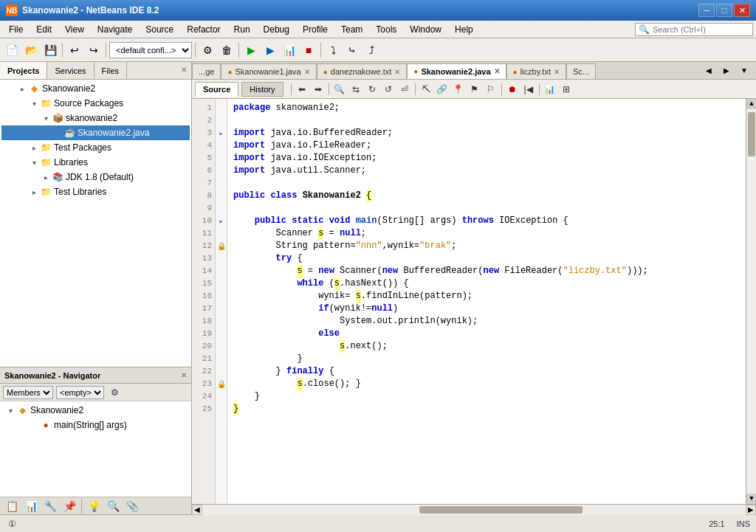 The width and height of the screenshot is (756, 532). Describe the element at coordinates (694, 30) in the screenshot. I see `search-box: 🔍` at that location.